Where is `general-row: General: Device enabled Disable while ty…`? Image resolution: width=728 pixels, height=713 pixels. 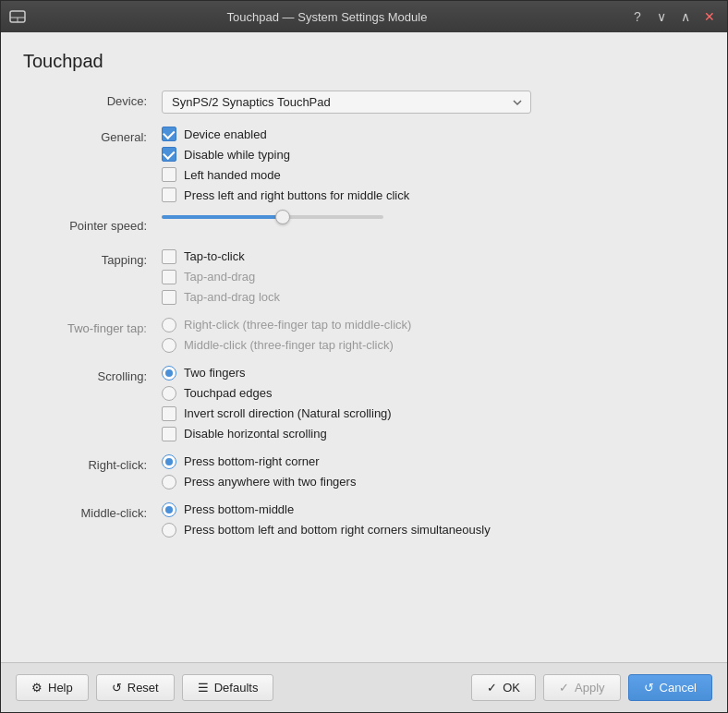
general-row: General: Device enabled Disable while ty… is located at coordinates (364, 164).